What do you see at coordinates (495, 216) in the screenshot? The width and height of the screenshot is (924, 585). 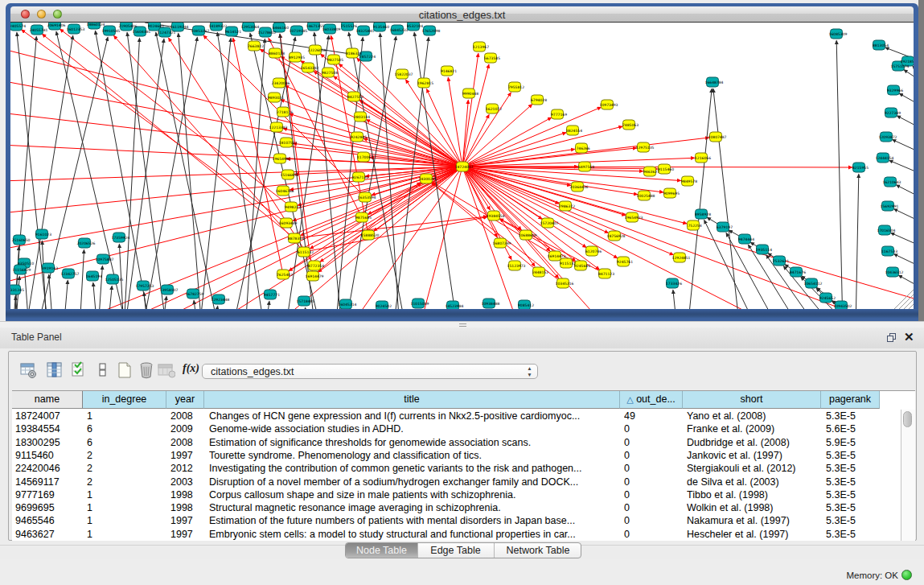 I see `graph-node-label: 19384554` at bounding box center [495, 216].